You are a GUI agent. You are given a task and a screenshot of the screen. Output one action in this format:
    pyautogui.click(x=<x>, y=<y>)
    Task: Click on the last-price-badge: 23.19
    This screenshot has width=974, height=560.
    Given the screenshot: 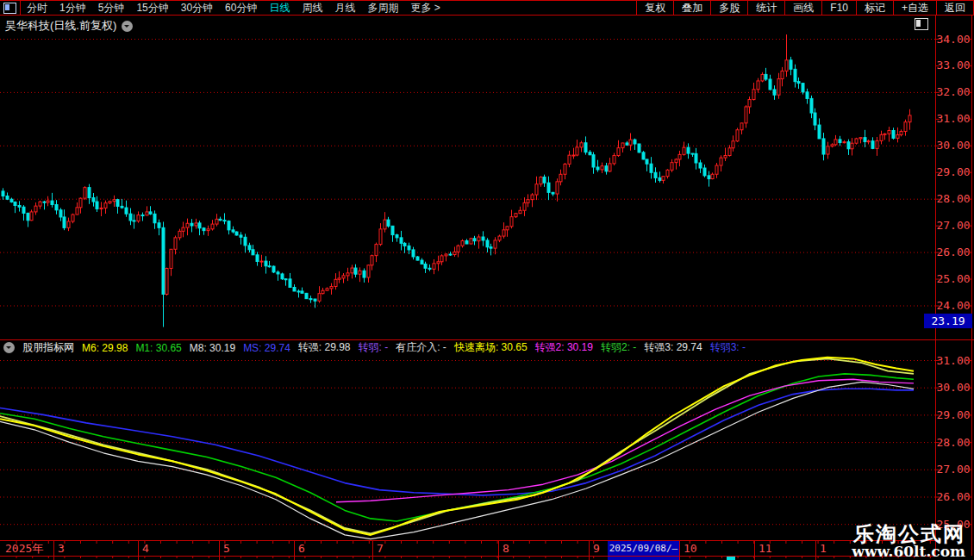 What is the action you would take?
    pyautogui.click(x=948, y=320)
    